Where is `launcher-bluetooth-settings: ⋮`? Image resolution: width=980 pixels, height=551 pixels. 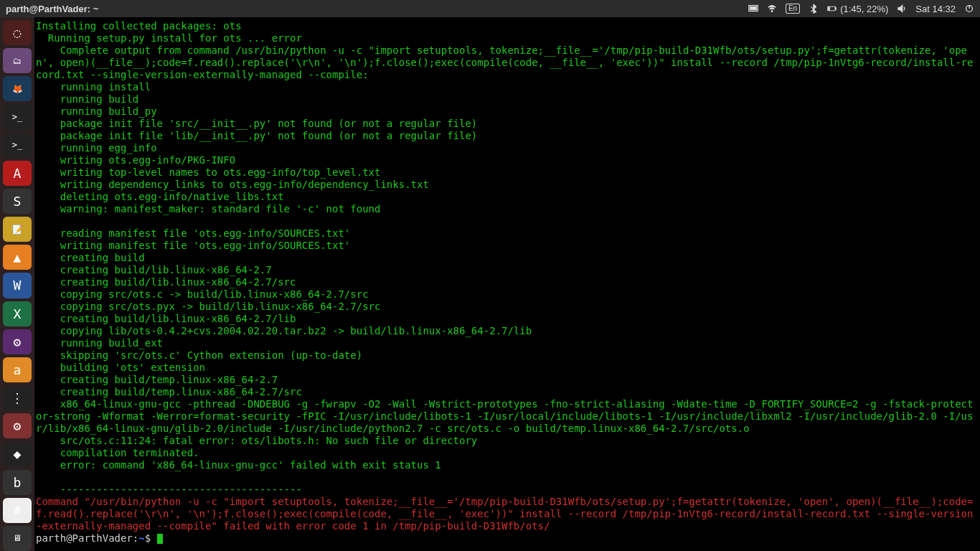 launcher-bluetooth-settings: ⋮ is located at coordinates (17, 397).